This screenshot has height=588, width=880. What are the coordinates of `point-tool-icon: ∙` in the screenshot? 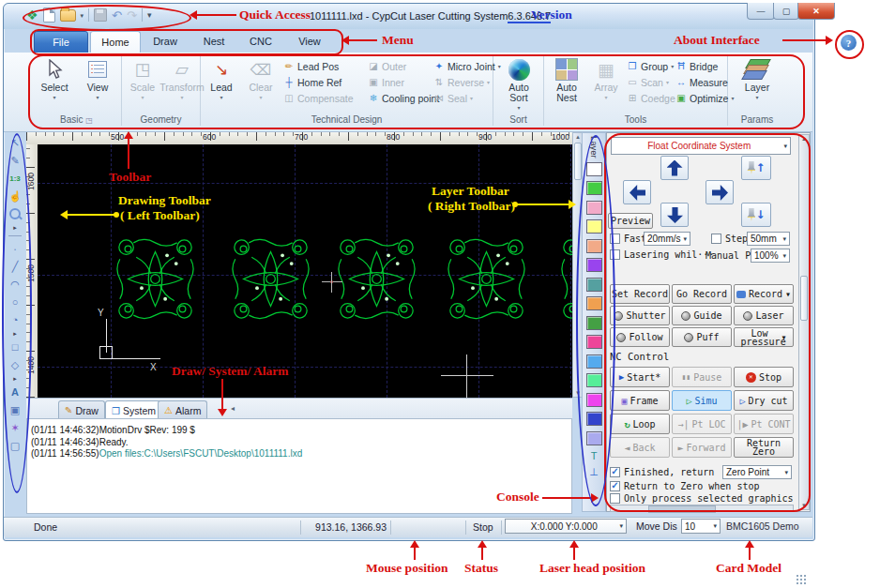 It's located at (15, 249).